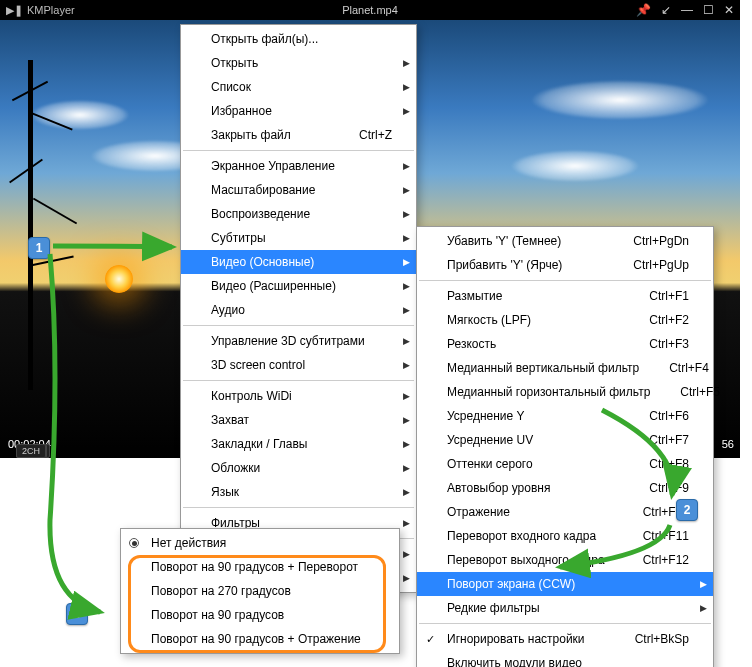 The width and height of the screenshot is (752, 667). What do you see at coordinates (565, 416) in the screenshot?
I see `menu-item: Усреднение YCtrl+F6` at bounding box center [565, 416].